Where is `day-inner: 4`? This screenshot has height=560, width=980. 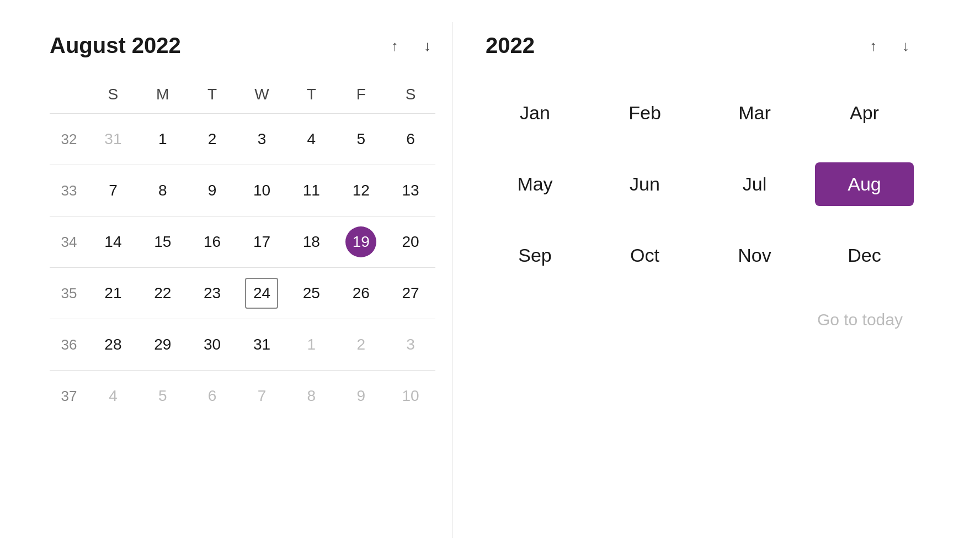 day-inner: 4 is located at coordinates (113, 396).